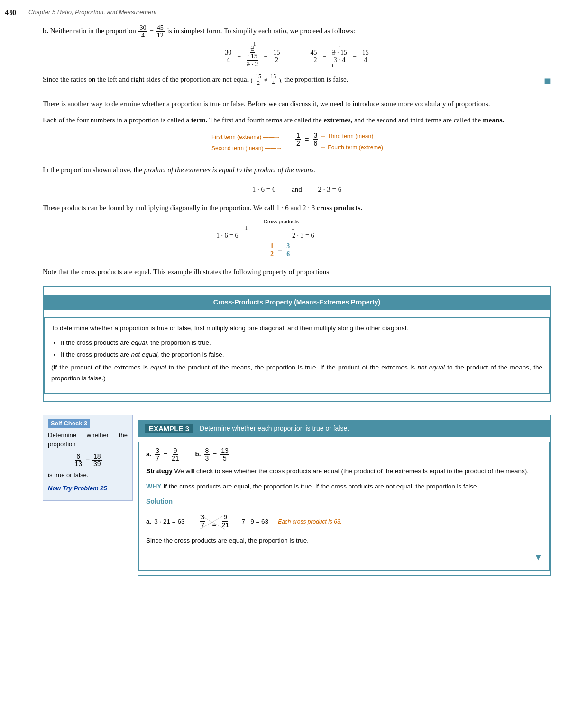 The image size is (569, 728). What do you see at coordinates (246, 137) in the screenshot?
I see `first-term-label: First term (extreme) ——→` at bounding box center [246, 137].